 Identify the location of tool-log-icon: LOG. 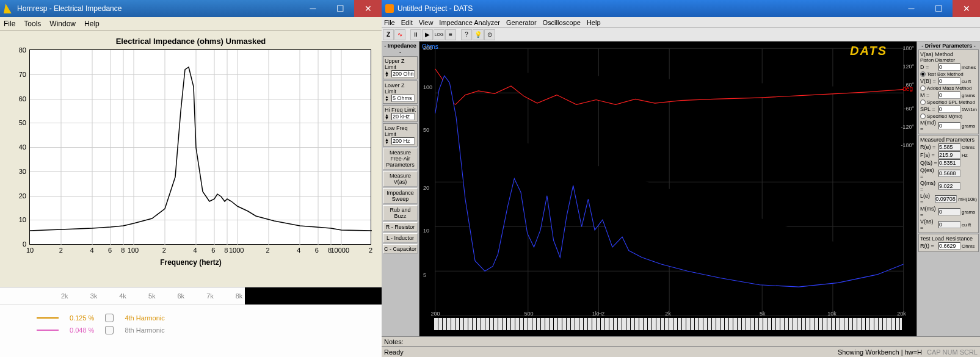
(439, 35).